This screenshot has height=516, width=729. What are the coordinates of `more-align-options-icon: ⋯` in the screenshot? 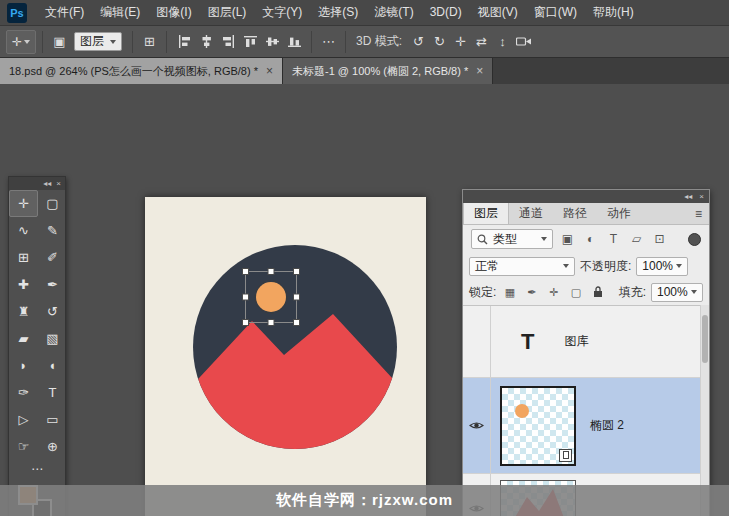 It's located at (328, 42).